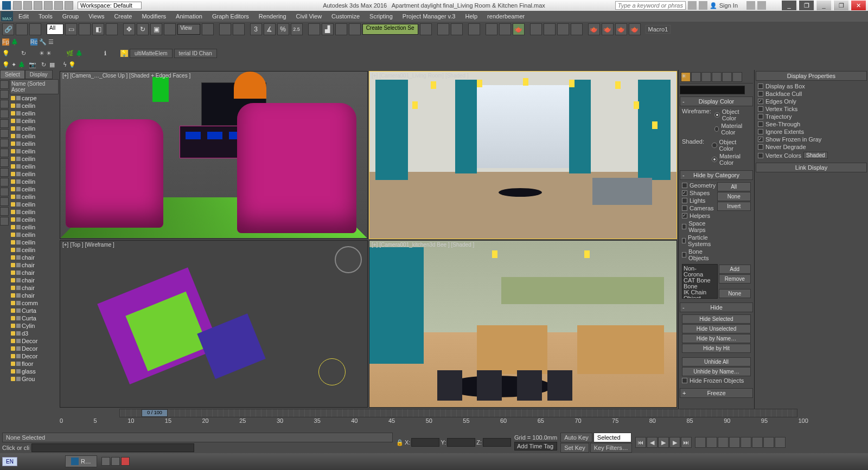 This screenshot has height=470, width=868. I want to click on object-list: carpeceilinceilinceilinceilinceilinceili…, so click(34, 252).